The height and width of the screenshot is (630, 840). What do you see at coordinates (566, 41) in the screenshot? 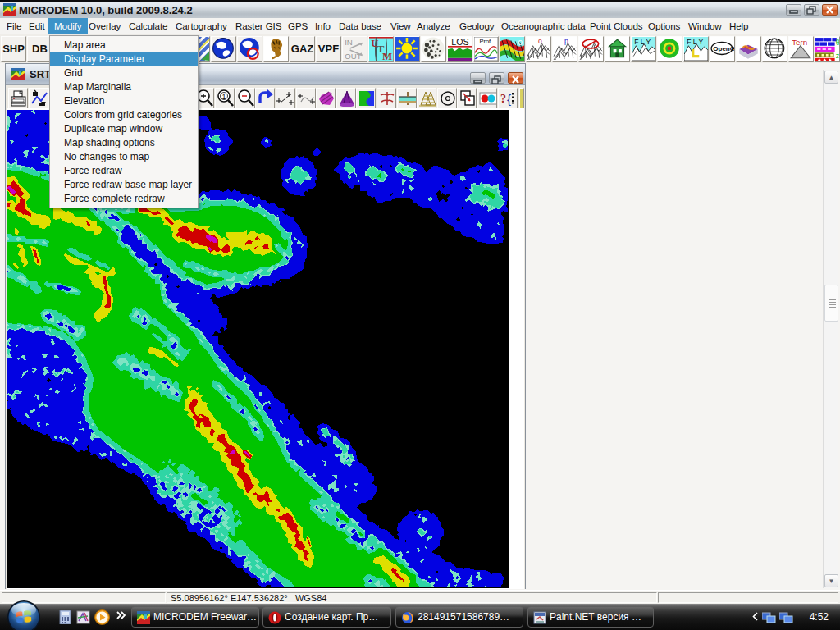
I see `svg-text: p` at bounding box center [566, 41].